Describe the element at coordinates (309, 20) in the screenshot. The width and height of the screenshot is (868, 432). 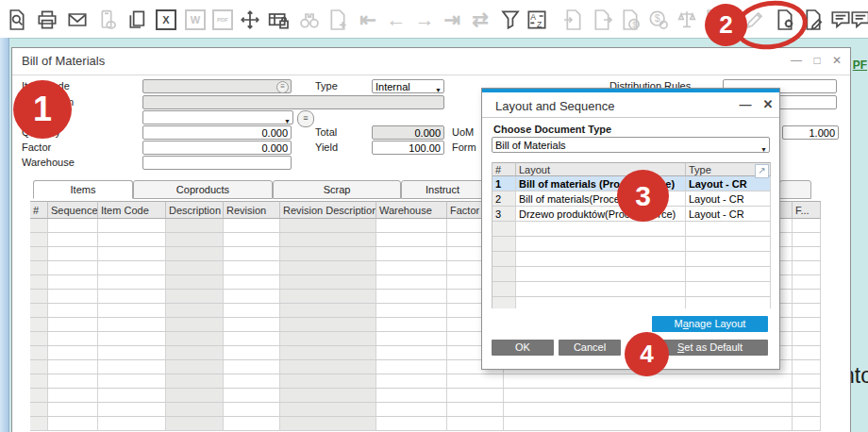
I see `find-icon` at that location.